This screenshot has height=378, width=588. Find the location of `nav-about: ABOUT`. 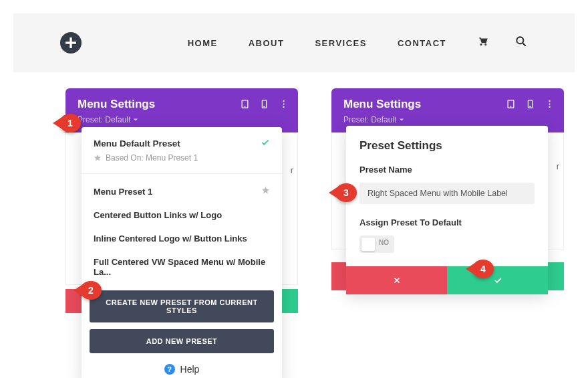

nav-about: ABOUT is located at coordinates (267, 43).